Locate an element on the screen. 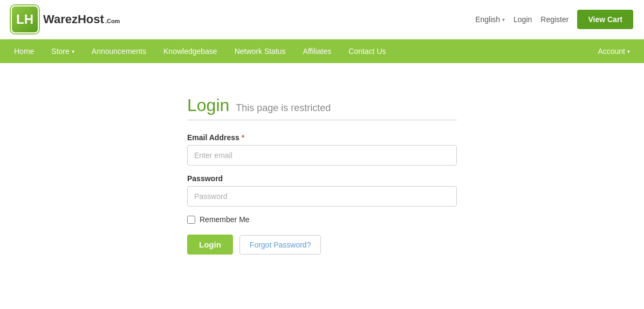 This screenshot has height=309, width=644. nav-item-home: Home is located at coordinates (24, 51).